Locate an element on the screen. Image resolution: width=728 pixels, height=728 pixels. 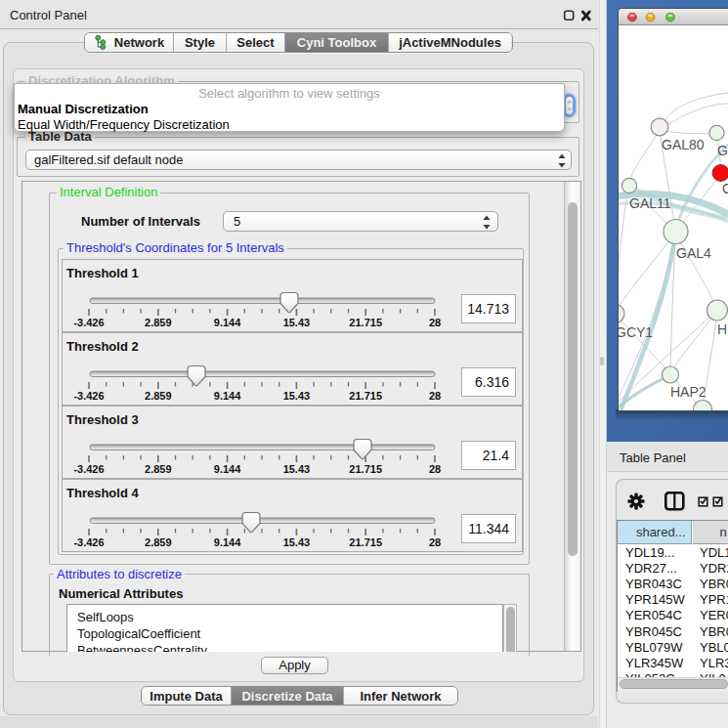
svg-text: GA is located at coordinates (723, 150).